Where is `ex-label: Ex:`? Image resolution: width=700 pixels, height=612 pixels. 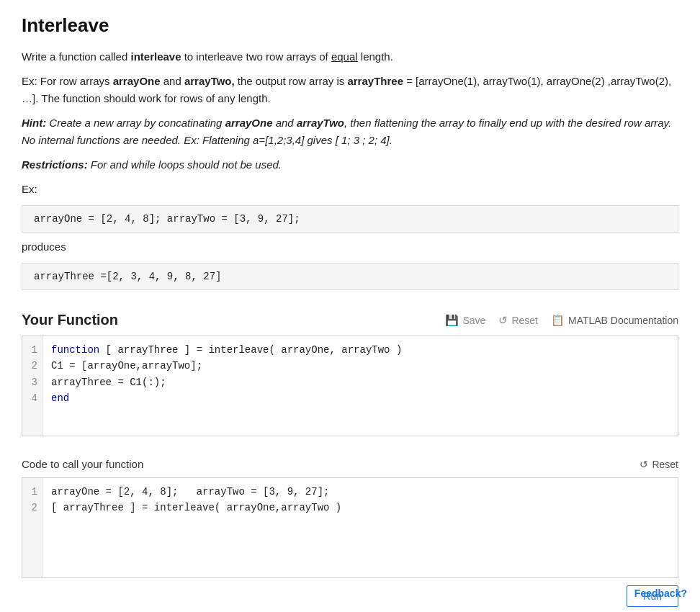 ex-label: Ex: is located at coordinates (350, 189).